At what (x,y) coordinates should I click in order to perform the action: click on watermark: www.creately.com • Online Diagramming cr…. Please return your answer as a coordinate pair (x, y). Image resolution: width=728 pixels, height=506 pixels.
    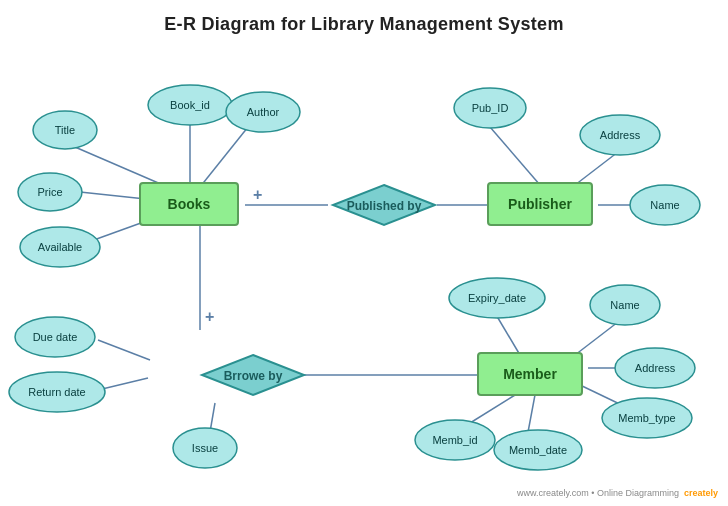
    Looking at the image, I should click on (618, 493).